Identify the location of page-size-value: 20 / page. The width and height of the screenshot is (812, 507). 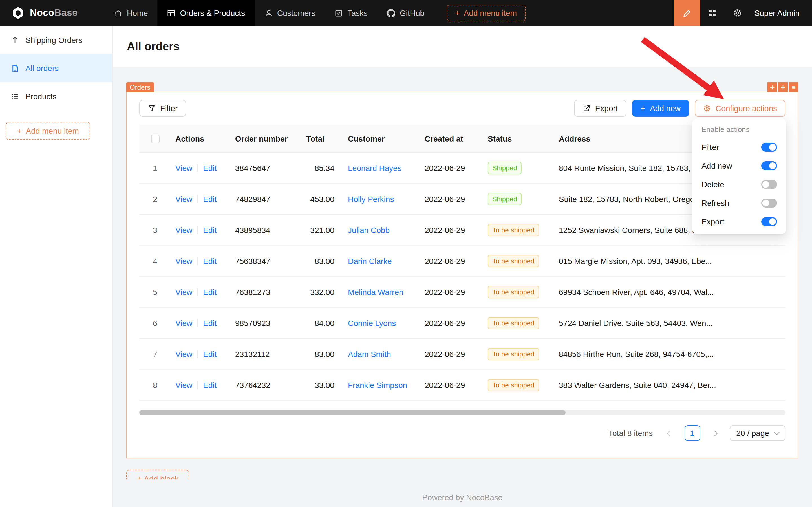
(753, 433).